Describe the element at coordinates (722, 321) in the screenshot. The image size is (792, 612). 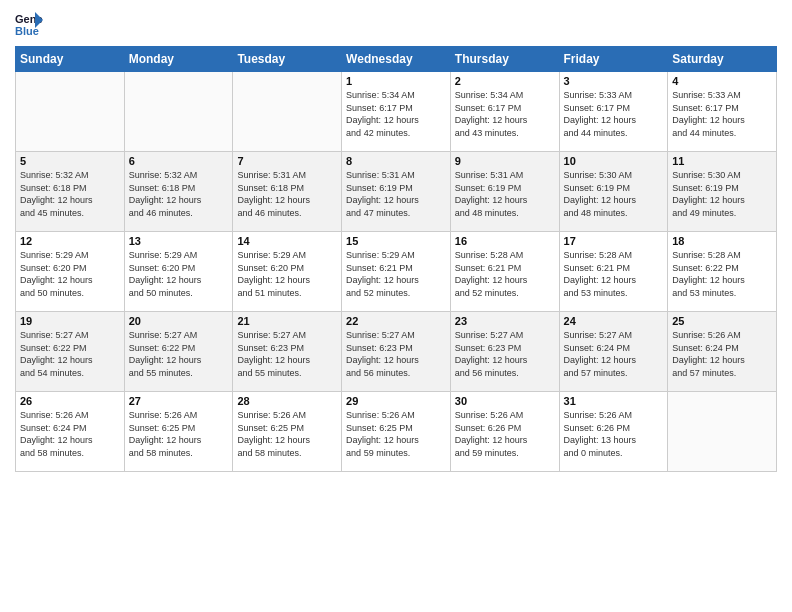
I see `day-number: 25` at that location.